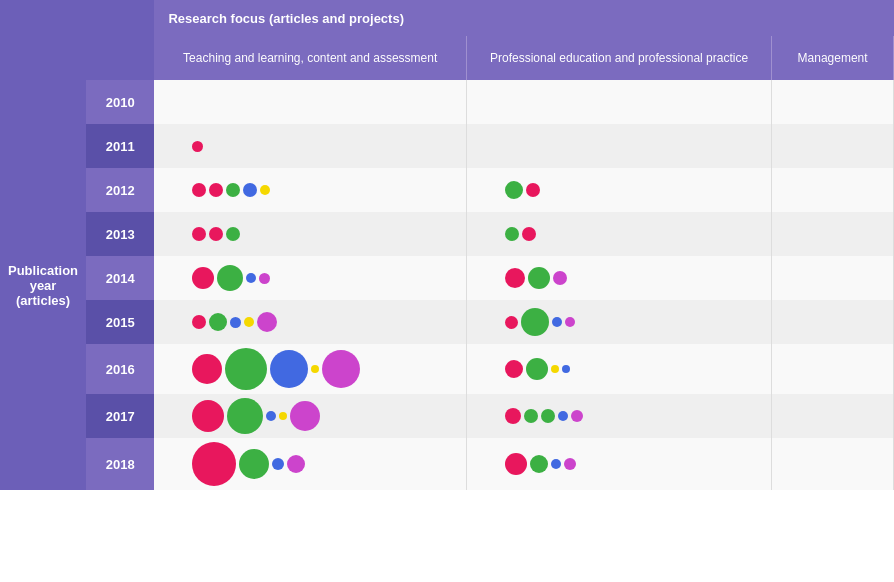  I want to click on data-2013-col1, so click(310, 234).